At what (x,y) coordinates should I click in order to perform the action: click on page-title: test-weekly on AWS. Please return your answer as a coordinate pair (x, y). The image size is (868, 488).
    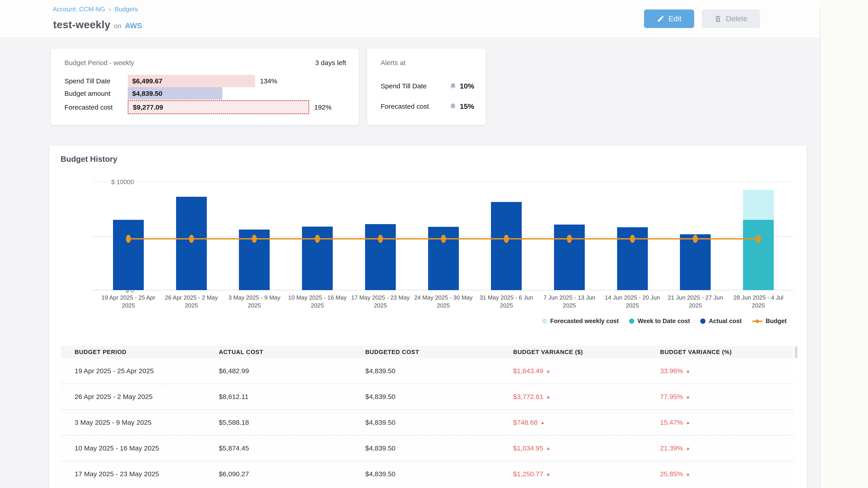
    Looking at the image, I should click on (98, 25).